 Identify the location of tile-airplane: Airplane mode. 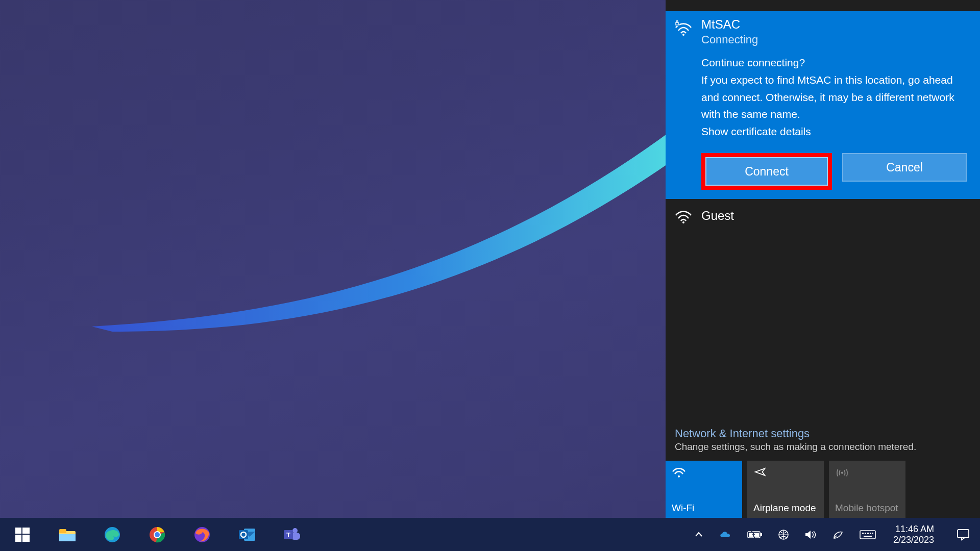
(786, 489).